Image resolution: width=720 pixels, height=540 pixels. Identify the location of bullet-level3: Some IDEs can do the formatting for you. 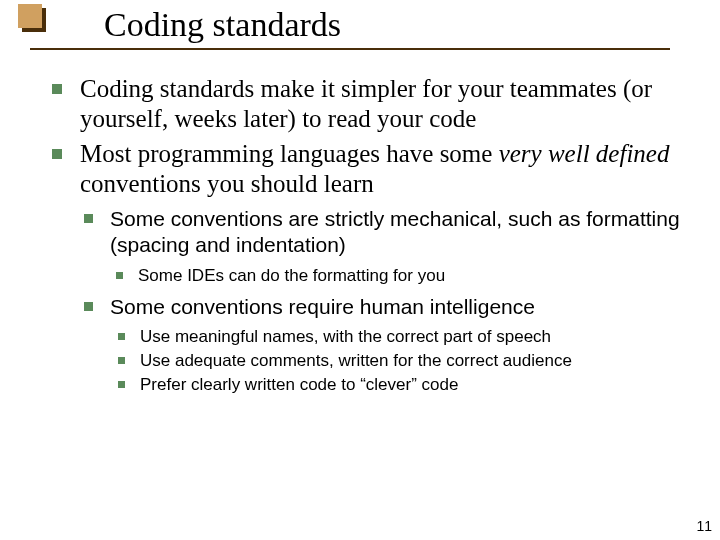
(398, 276).